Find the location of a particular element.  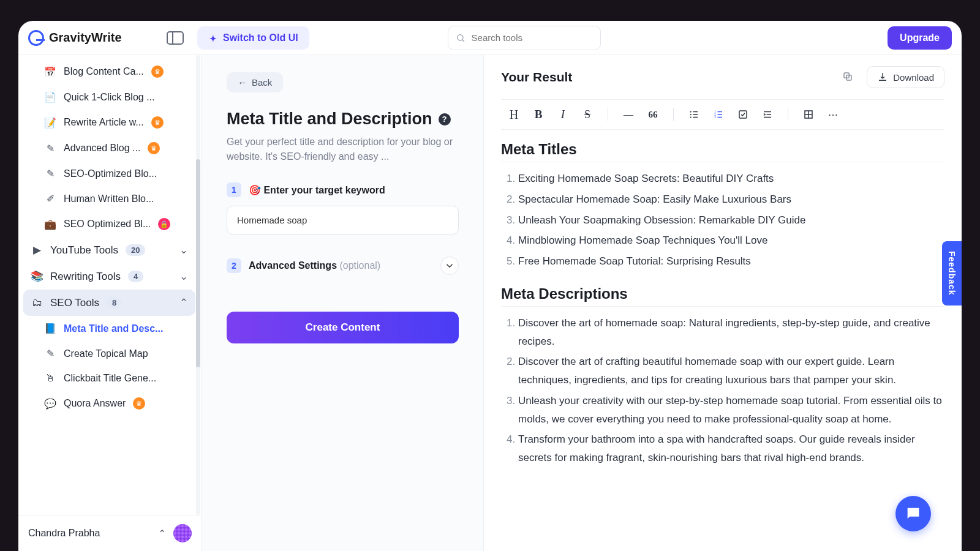

sidebar-item: 📅Blog Content Ca...♛ is located at coordinates (109, 72).